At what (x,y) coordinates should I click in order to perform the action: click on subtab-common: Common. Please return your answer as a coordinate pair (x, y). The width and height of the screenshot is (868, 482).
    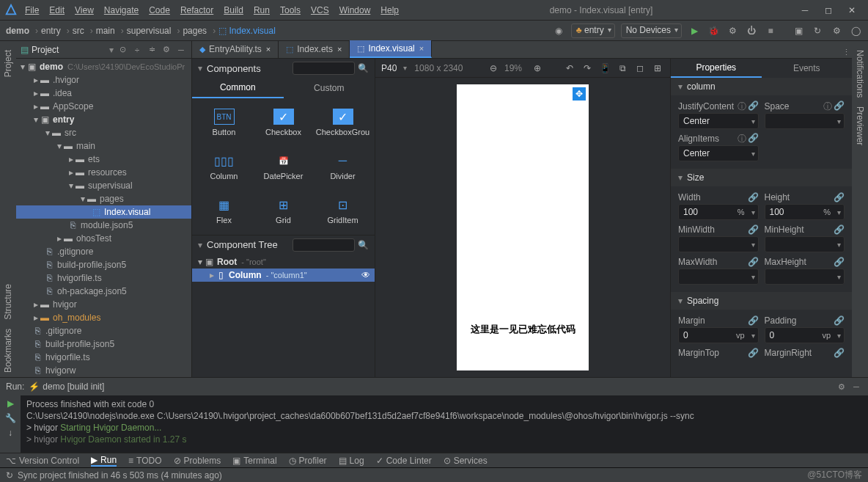
    Looking at the image, I should click on (238, 88).